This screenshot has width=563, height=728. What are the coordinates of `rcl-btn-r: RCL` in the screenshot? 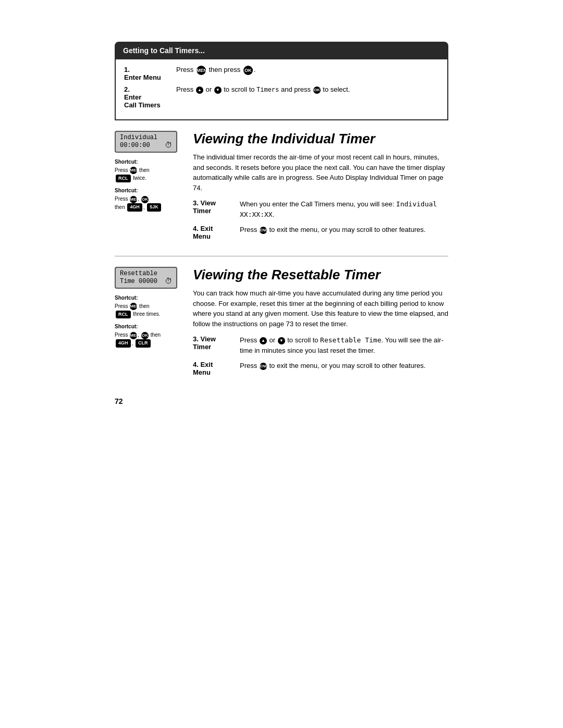 It's located at (123, 315).